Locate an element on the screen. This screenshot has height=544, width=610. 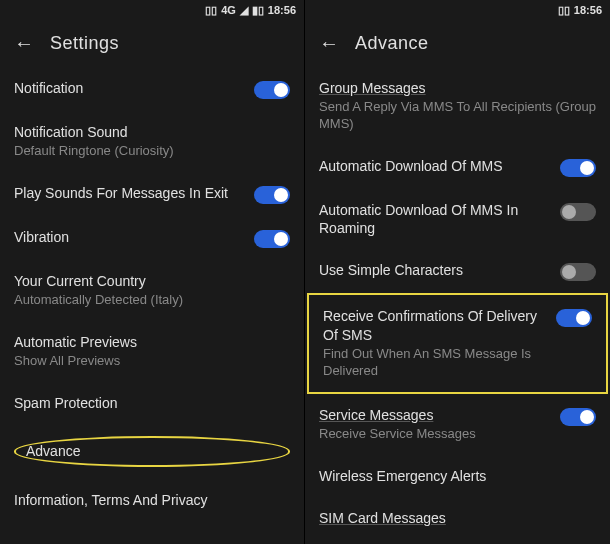
label: Spam Protection is located at coordinates (152, 403).